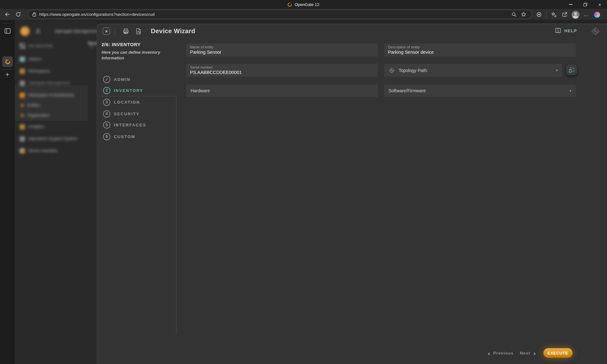 This screenshot has width=607, height=364. Describe the element at coordinates (575, 15) in the screenshot. I see `profile-avatar` at that location.